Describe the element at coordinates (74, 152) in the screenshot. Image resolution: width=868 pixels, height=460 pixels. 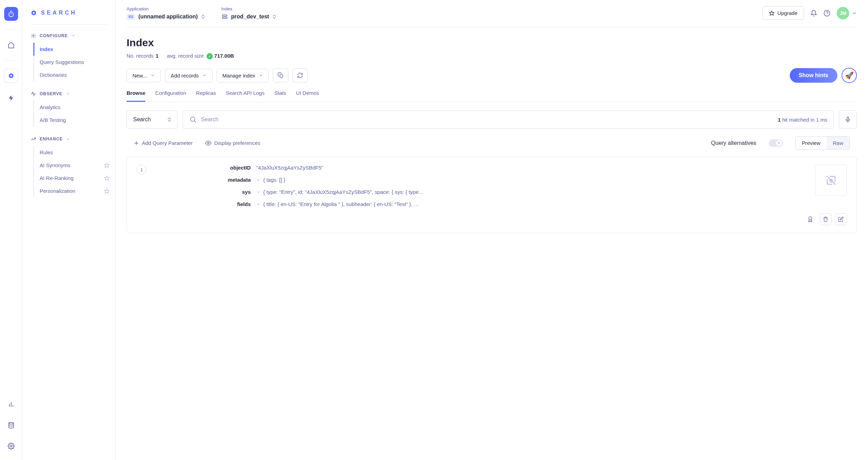
I see `sidebar-item-rules: Rules` at that location.